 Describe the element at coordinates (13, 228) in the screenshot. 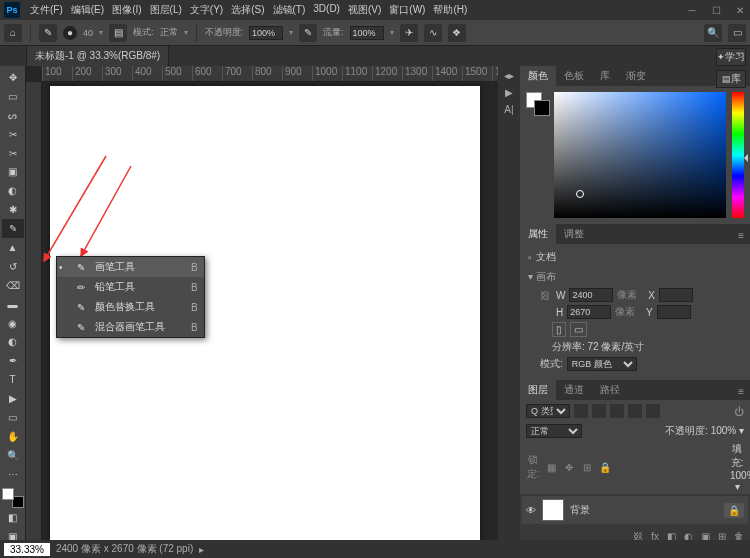

I see `brush-tool: ✎` at that location.